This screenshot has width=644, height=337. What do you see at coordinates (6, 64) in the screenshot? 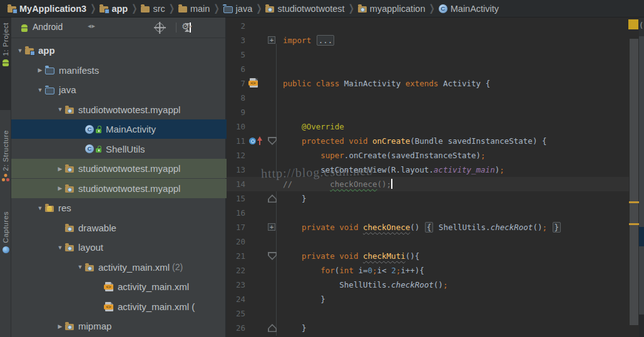
I see `tool-stripe-item: 1: Project` at bounding box center [6, 64].